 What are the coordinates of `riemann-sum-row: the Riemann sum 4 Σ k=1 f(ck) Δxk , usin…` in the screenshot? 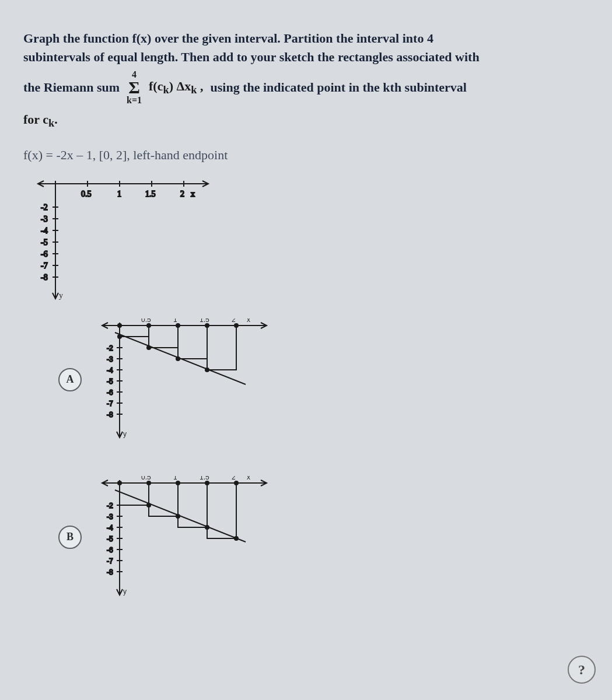 It's located at (306, 88).